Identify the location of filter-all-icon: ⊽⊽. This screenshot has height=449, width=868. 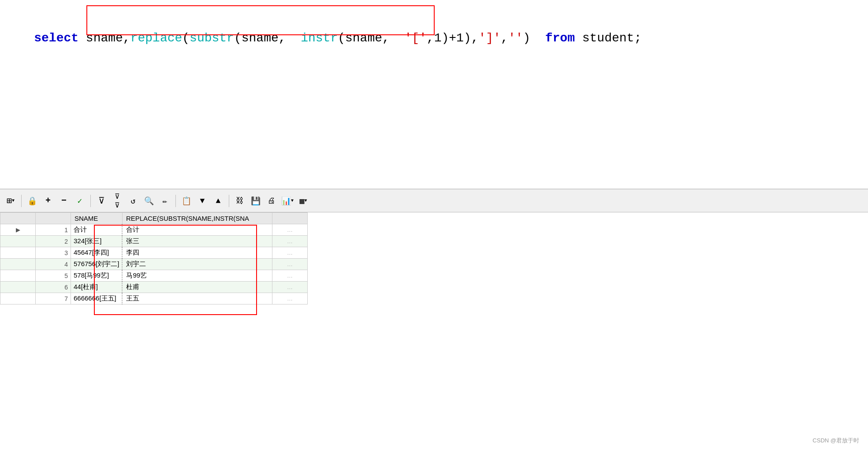
(117, 201).